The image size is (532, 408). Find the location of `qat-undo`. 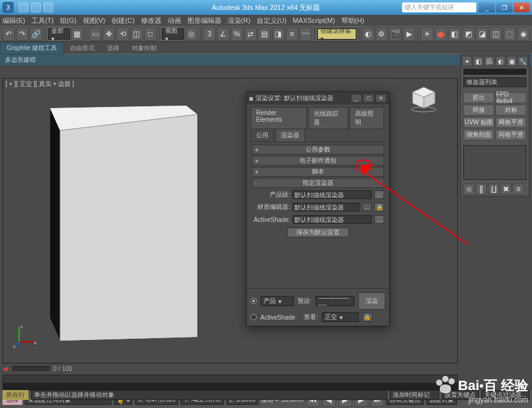

qat-undo is located at coordinates (24, 7).